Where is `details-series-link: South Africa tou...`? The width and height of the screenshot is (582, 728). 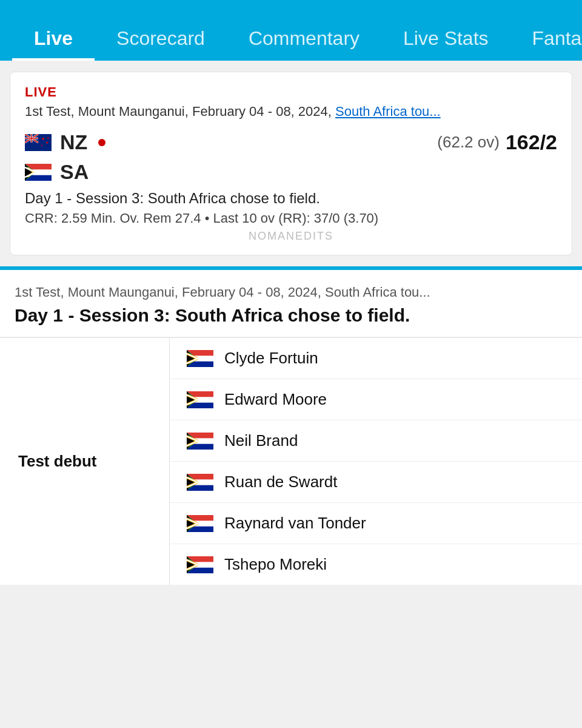
details-series-link: South Africa tou... is located at coordinates (378, 292).